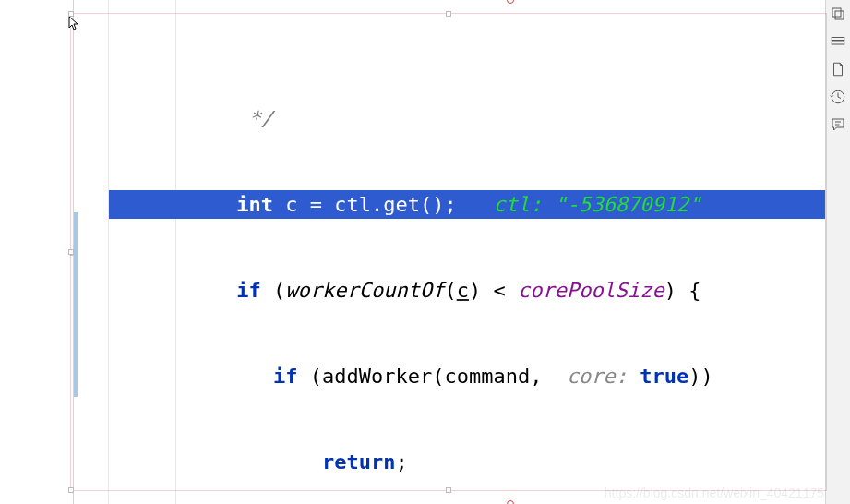  I want to click on code-line: if (workerCountOf(c) < corePoolSize) {, so click(473, 290).